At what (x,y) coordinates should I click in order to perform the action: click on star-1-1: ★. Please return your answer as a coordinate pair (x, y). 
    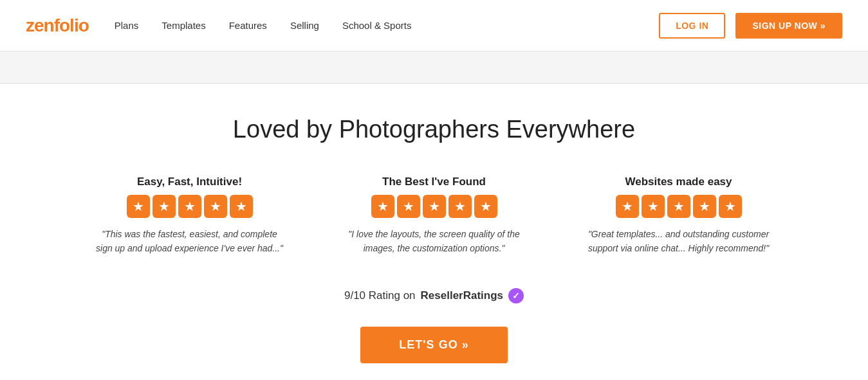
    Looking at the image, I should click on (138, 206).